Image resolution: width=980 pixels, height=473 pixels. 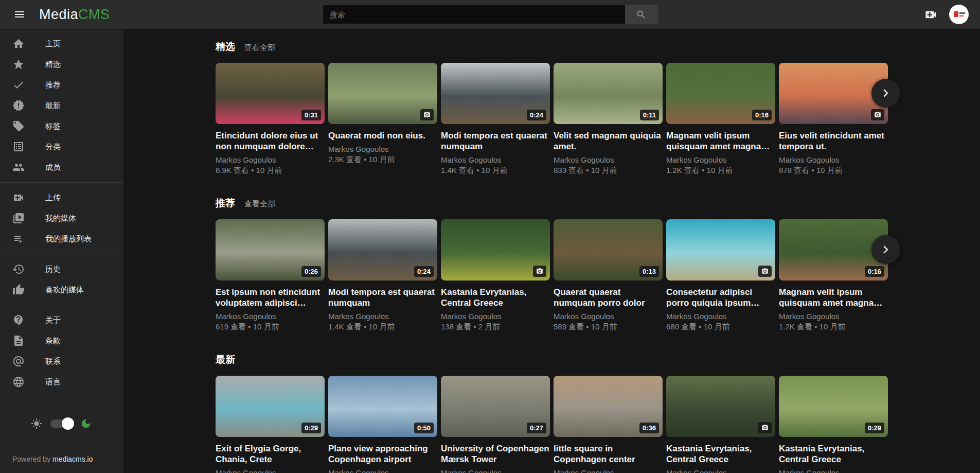 I want to click on media-card: 0:26Est ipsum non etincidunt voluptatem …, so click(x=270, y=275).